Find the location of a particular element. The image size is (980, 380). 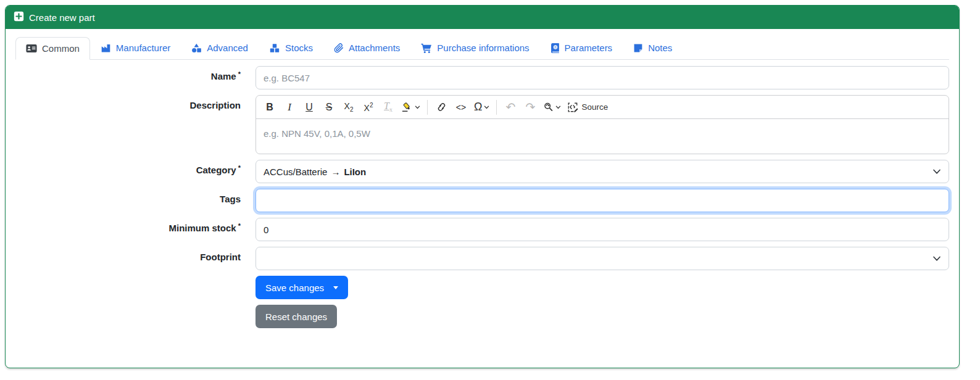

underline-button: U is located at coordinates (309, 107).